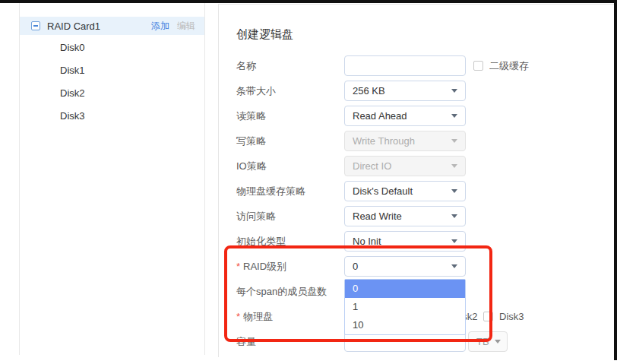 The height and width of the screenshot is (364, 617). I want to click on secondary-cache-label: 二级缓存, so click(509, 66).